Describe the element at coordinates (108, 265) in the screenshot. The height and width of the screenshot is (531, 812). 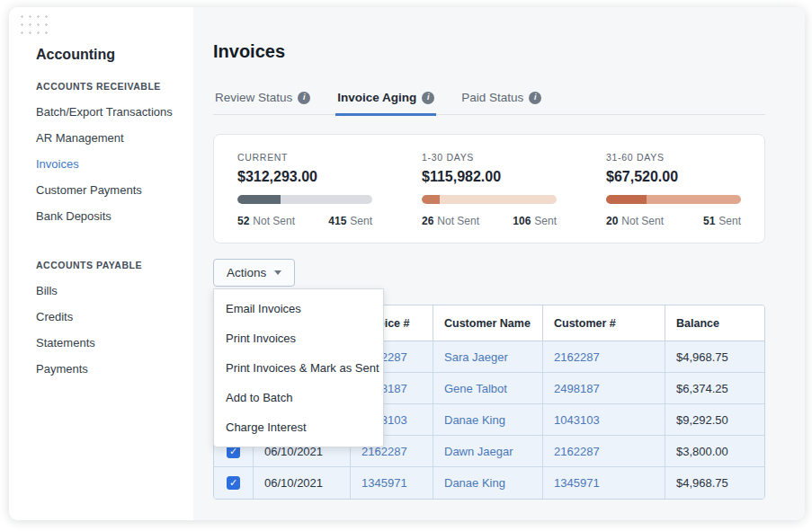
I see `sidebar-section-accounts-payable: ACCOUNTS PAYABLE` at that location.